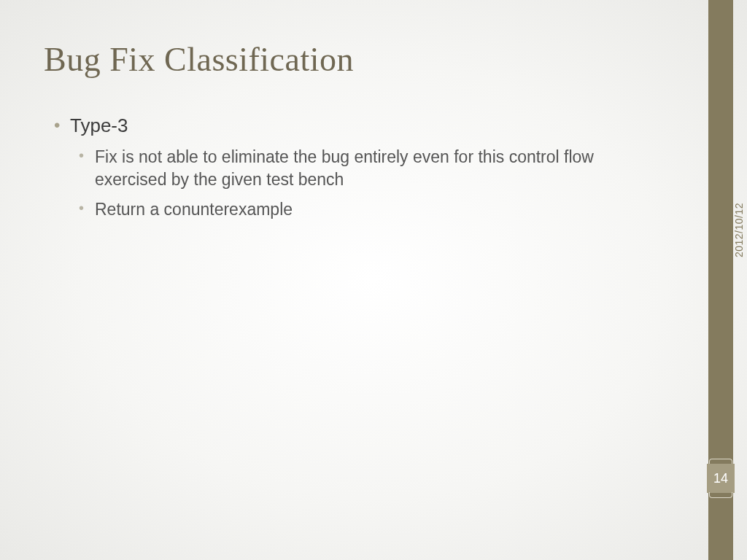 This screenshot has width=747, height=560. What do you see at coordinates (721, 495) in the screenshot?
I see `page-number-bracket` at bounding box center [721, 495].